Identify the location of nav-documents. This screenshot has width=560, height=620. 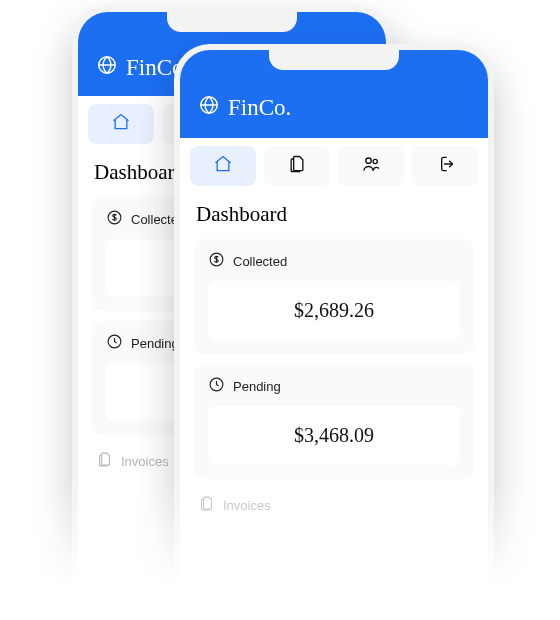
(297, 166).